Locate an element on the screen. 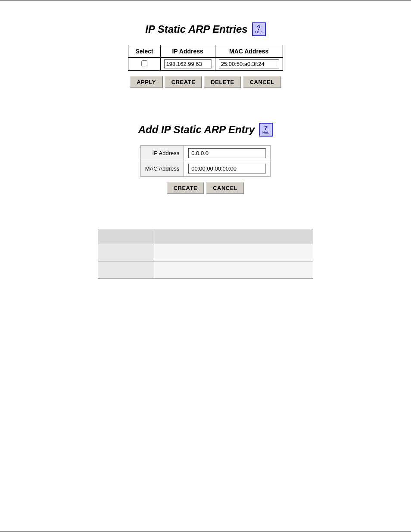 This screenshot has width=411, height=532. mac-address-label: MAC Address is located at coordinates (162, 169).